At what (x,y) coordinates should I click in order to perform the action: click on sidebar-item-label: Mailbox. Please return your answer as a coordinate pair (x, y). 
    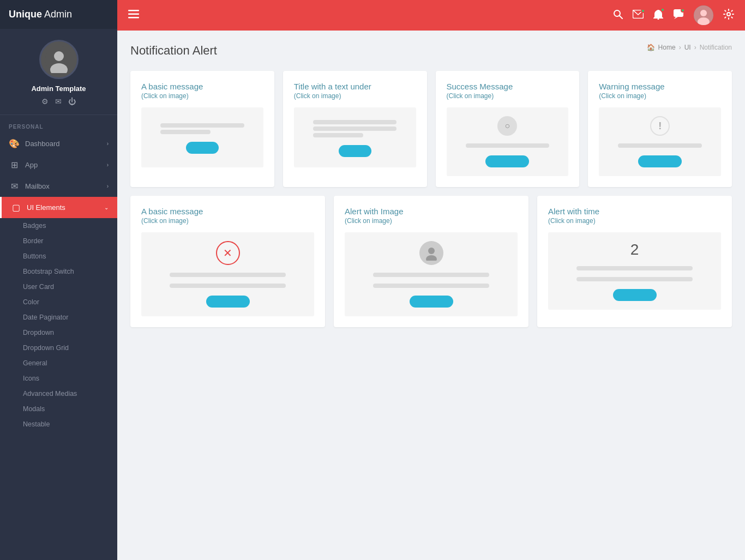
    Looking at the image, I should click on (37, 186).